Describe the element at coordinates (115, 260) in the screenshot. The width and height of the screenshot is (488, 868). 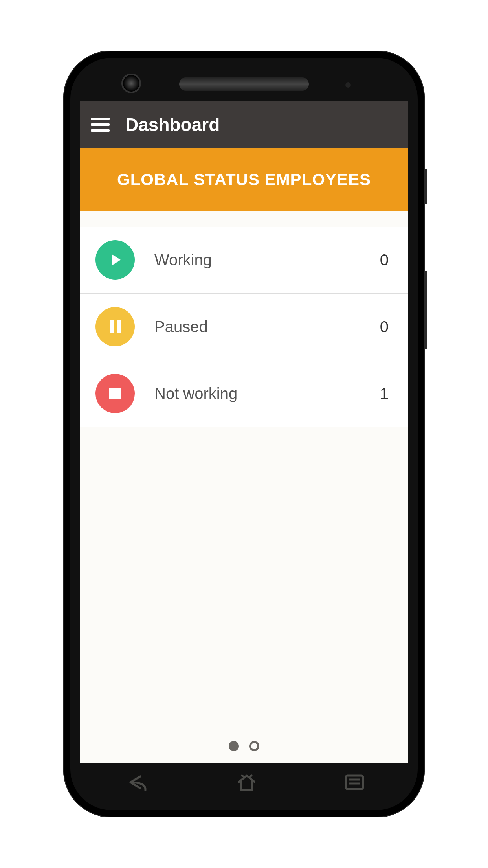
I see `play-icon` at that location.